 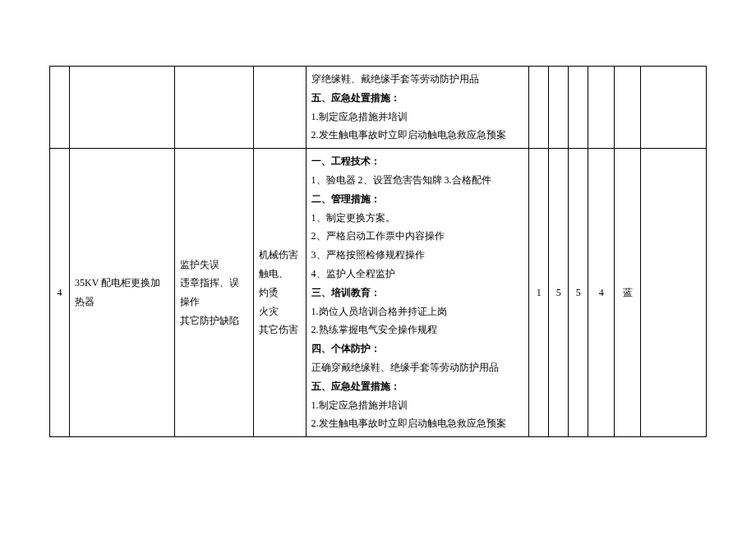 What do you see at coordinates (602, 108) in the screenshot?
I see `cell-score4` at bounding box center [602, 108].